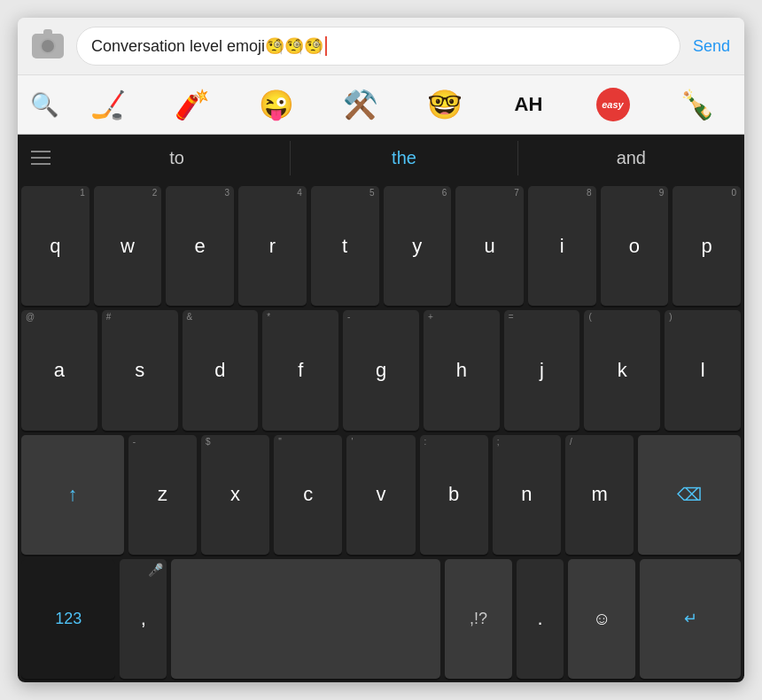 Image resolution: width=762 pixels, height=700 pixels. I want to click on key-n: ;n, so click(526, 494).